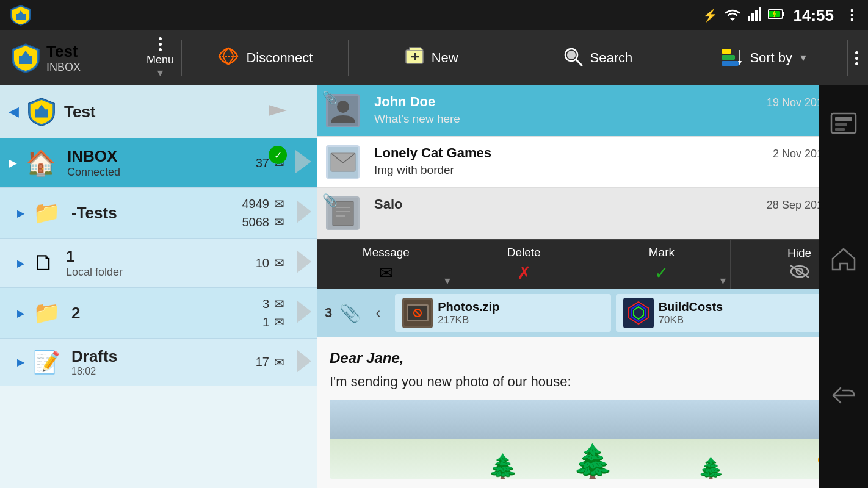 This screenshot has height=488, width=868. Describe the element at coordinates (617, 110) in the screenshot. I see `email1-body: John Doe 19 Nov 2012 22:52 What's new he…` at that location.